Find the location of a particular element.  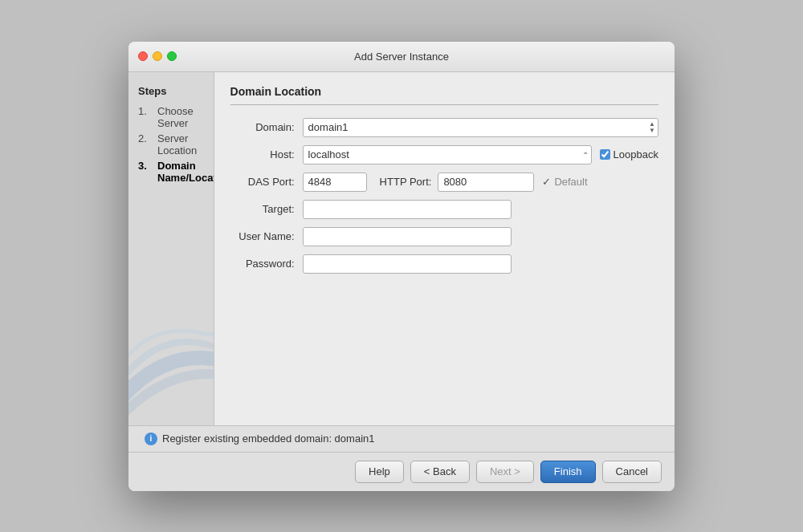

finish-button: Finish is located at coordinates (569, 472).